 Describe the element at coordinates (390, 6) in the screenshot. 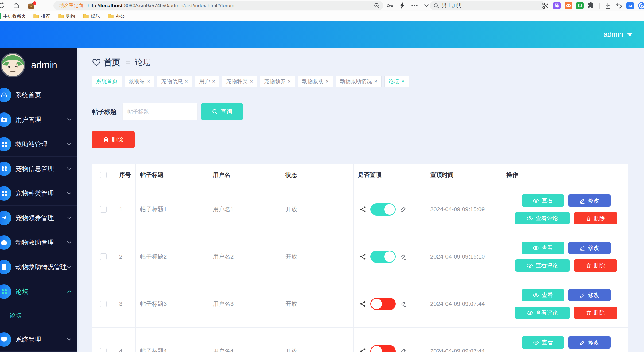

I see `password-key-icon` at that location.